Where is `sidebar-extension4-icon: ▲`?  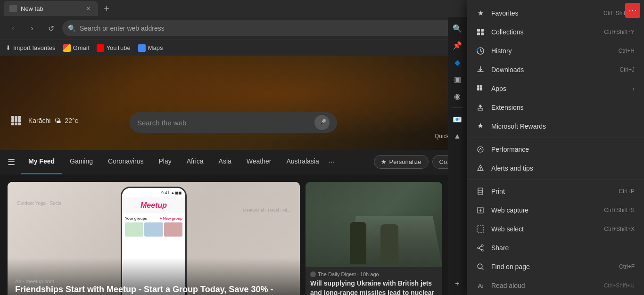 sidebar-extension4-icon: ▲ is located at coordinates (457, 136).